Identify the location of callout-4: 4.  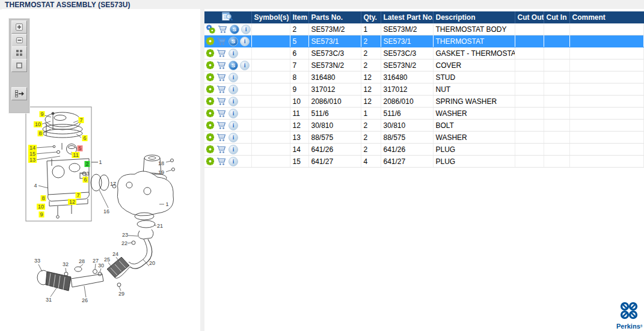
(35, 186).